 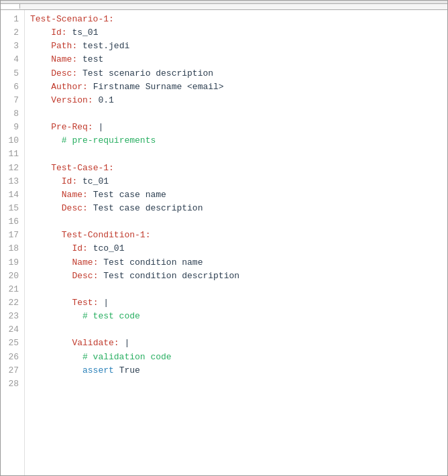 I want to click on code-line: Version: 0.1, so click(x=236, y=101).